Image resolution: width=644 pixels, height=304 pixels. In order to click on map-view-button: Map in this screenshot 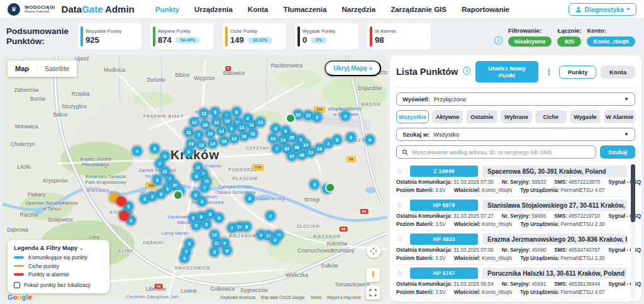, I will do `click(22, 69)`.